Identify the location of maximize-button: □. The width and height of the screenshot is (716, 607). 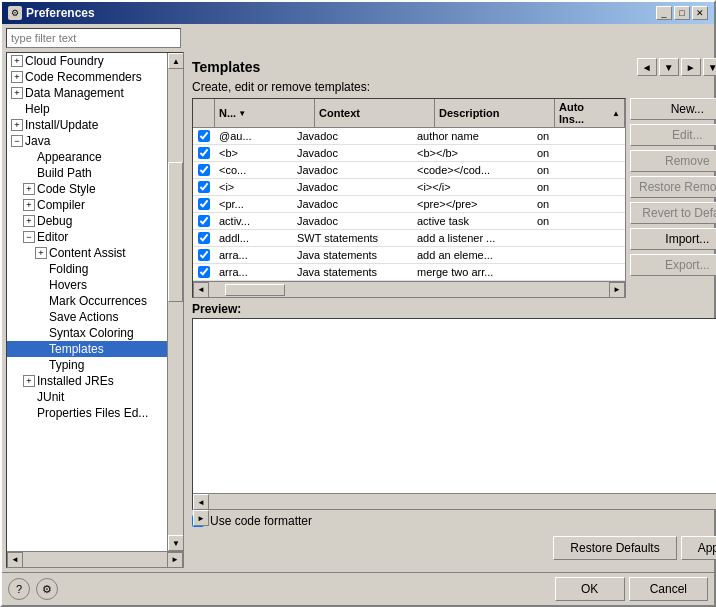
(682, 13).